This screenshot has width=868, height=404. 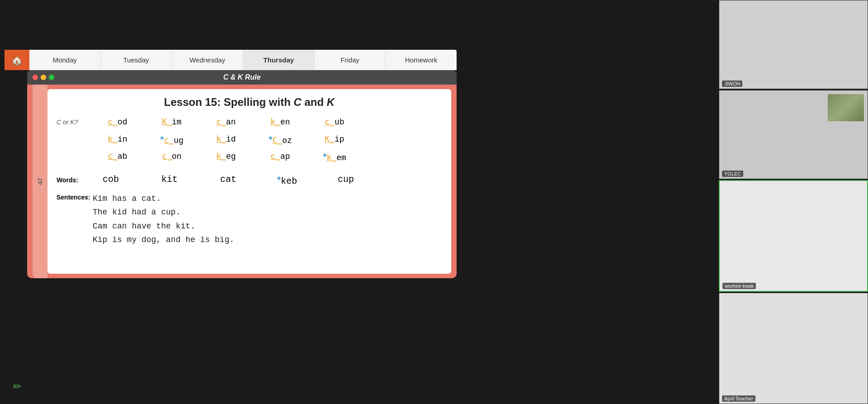 What do you see at coordinates (75, 196) in the screenshot?
I see `sentences-label: Sentences:` at bounding box center [75, 196].